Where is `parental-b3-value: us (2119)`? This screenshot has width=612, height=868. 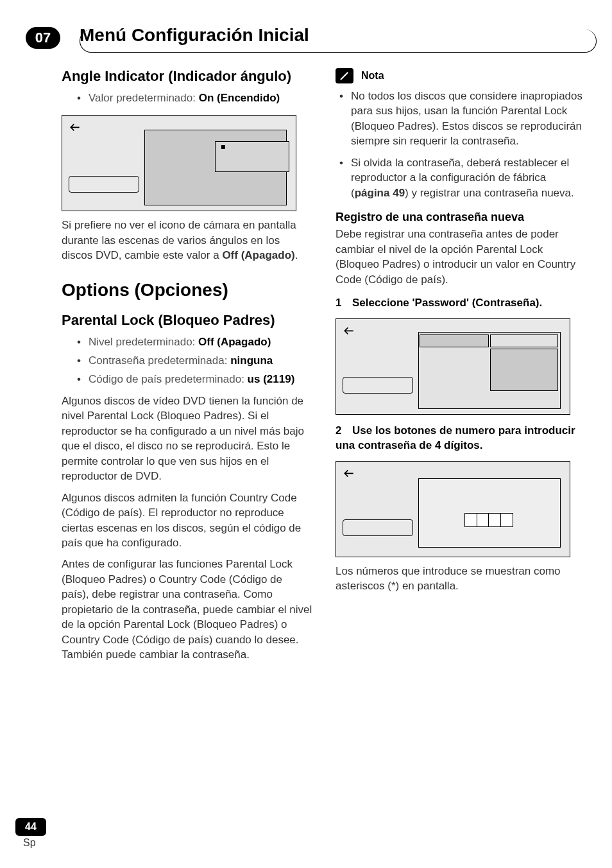 parental-b3-value: us (2119) is located at coordinates (271, 379).